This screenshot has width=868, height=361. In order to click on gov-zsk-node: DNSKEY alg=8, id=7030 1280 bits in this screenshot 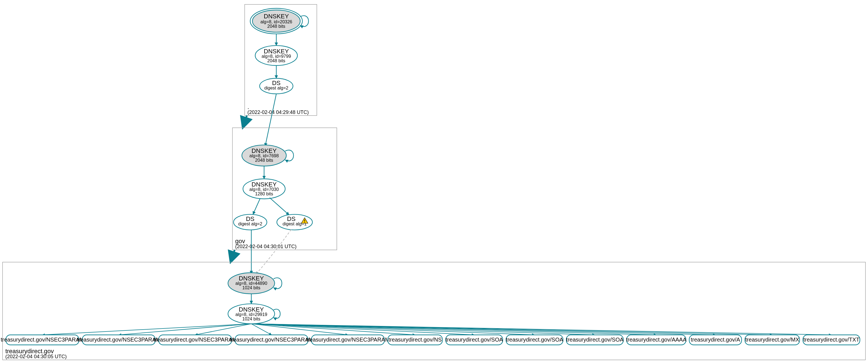, I will do `click(264, 189)`.